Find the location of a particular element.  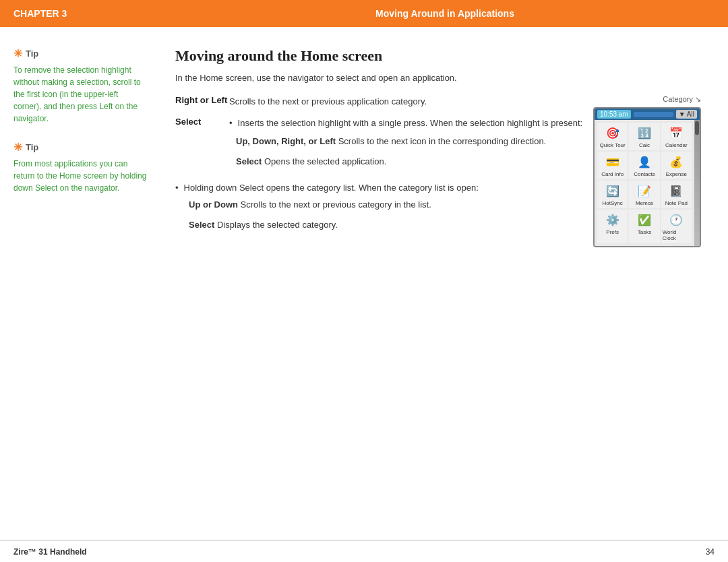

page-footer: Zire™ 31 Handheld 34 is located at coordinates (364, 551).